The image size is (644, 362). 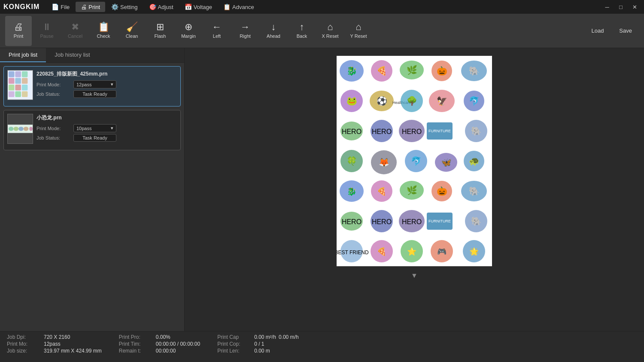 What do you see at coordinates (115, 7) in the screenshot?
I see `setting-icon: ⚙️` at bounding box center [115, 7].